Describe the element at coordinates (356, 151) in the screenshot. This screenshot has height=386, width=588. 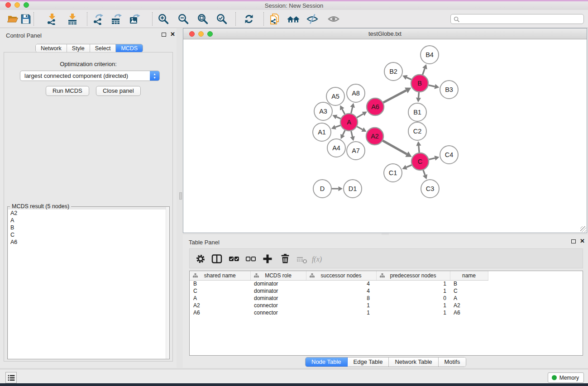
I see `graph-node-A7: A7` at that location.